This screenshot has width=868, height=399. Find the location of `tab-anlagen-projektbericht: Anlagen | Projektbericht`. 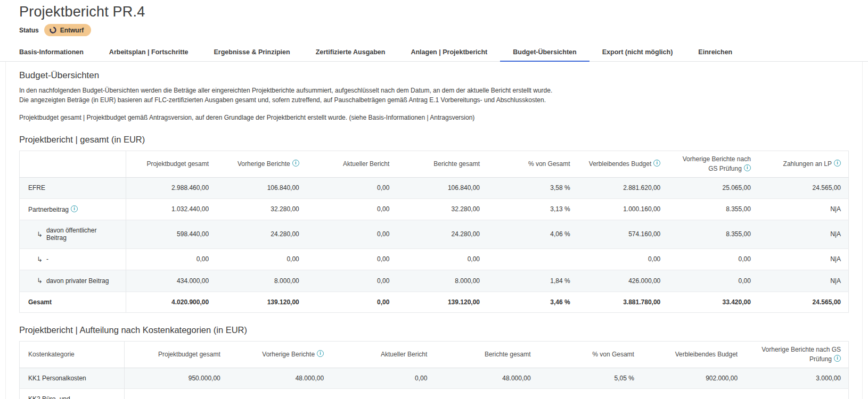

tab-anlagen-projektbericht: Anlagen | Projektbericht is located at coordinates (449, 52).